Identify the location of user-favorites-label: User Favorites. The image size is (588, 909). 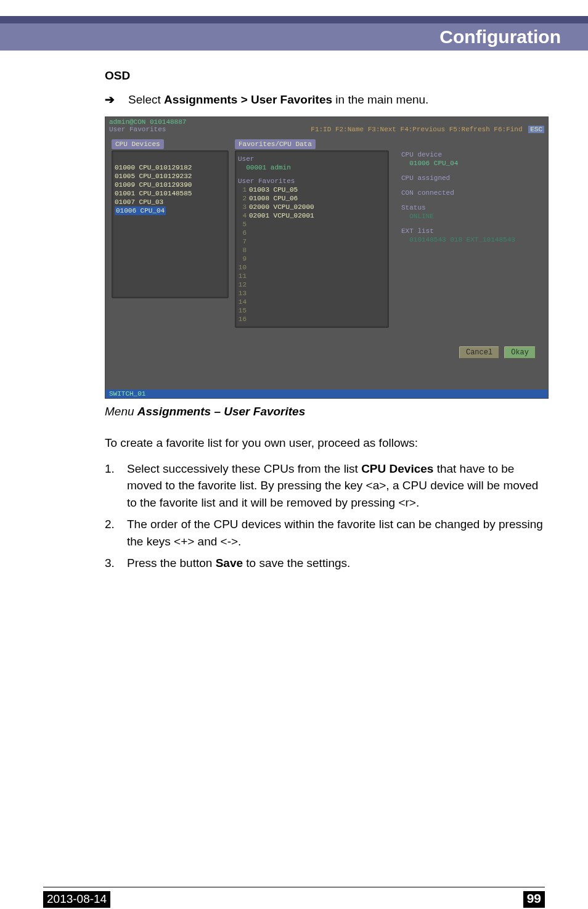
(312, 181).